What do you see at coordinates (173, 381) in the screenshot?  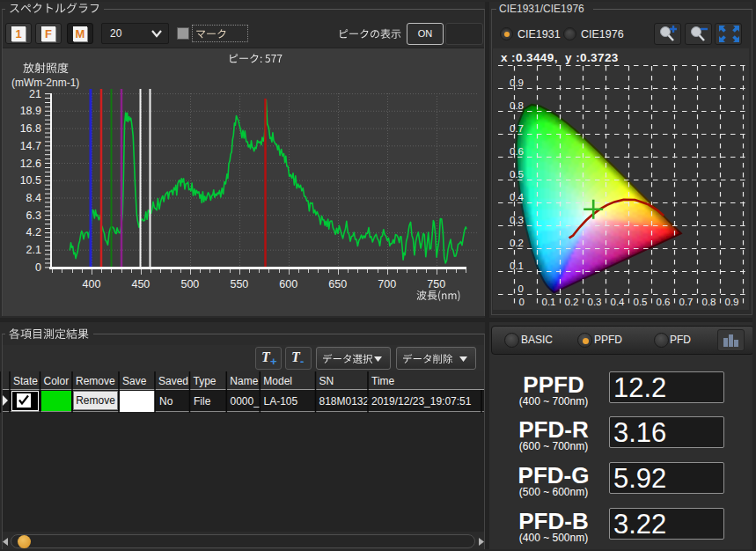 I see `svg-text: Saved` at bounding box center [173, 381].